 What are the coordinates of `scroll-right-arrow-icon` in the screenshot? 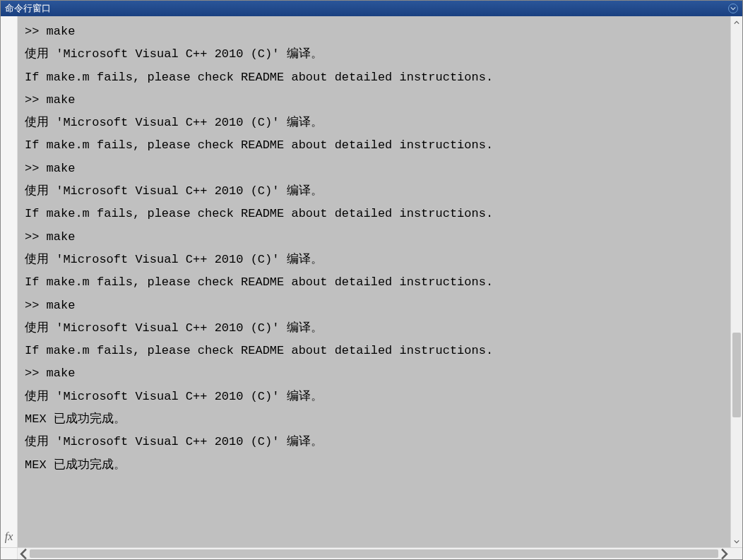 It's located at (725, 554).